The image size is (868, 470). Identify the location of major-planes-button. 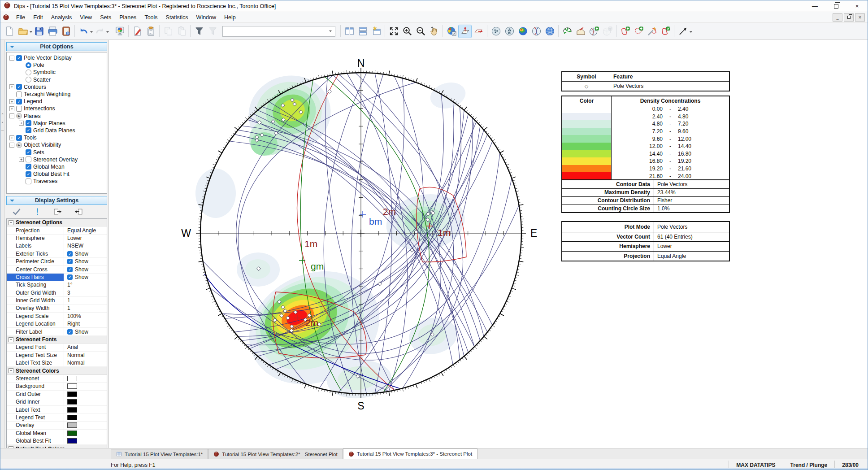
(536, 31).